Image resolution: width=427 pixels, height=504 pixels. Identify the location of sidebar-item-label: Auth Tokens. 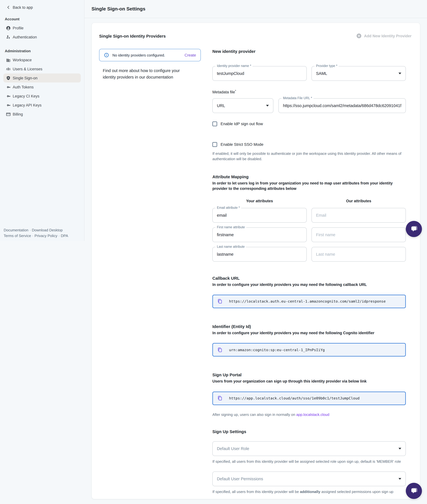
(23, 87).